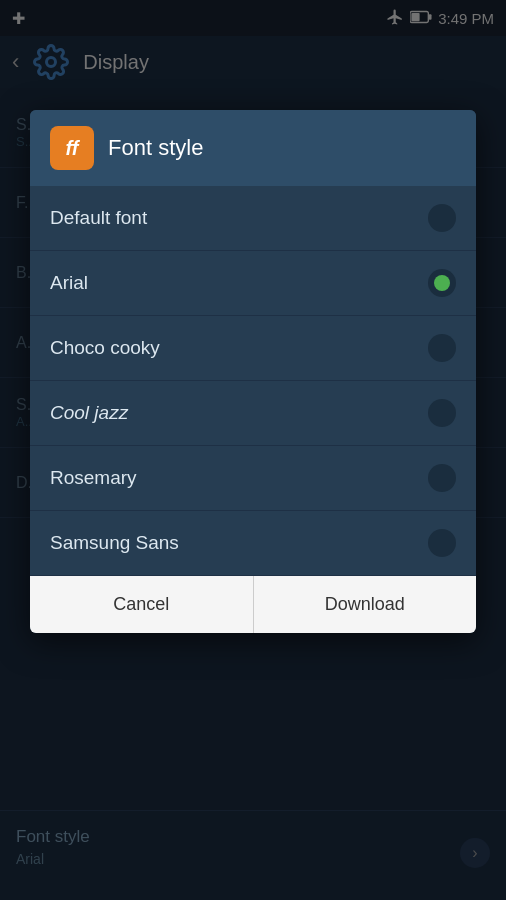 The image size is (506, 900). Describe the element at coordinates (105, 348) in the screenshot. I see `font-label-choco: Choco cooky` at that location.